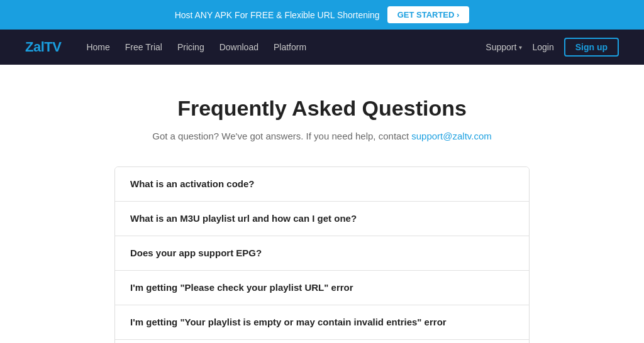  What do you see at coordinates (322, 219) in the screenshot?
I see `faq-item: What is an M3U playlist url and how can …` at bounding box center [322, 219].